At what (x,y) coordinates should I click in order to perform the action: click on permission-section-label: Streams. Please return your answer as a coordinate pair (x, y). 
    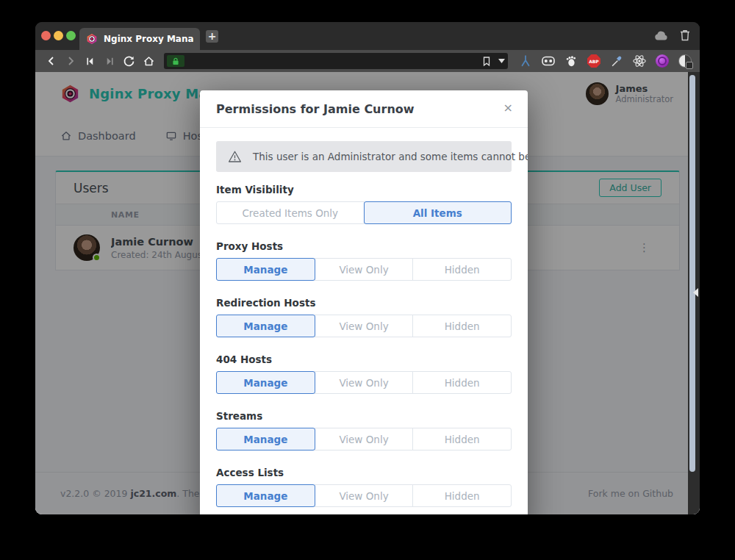
    Looking at the image, I should click on (364, 416).